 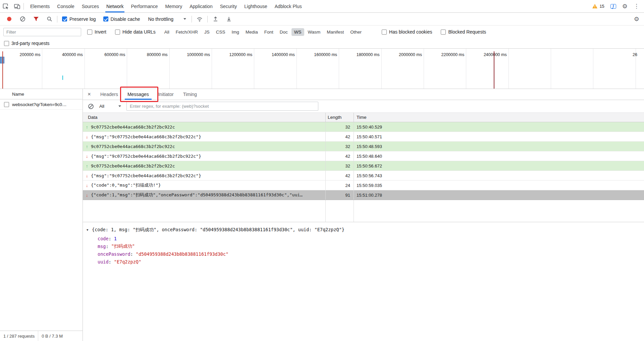 I want to click on network-overview-timeline: 200000 ms400000 ms600000 ms800000 ms1000…, so click(x=322, y=69).